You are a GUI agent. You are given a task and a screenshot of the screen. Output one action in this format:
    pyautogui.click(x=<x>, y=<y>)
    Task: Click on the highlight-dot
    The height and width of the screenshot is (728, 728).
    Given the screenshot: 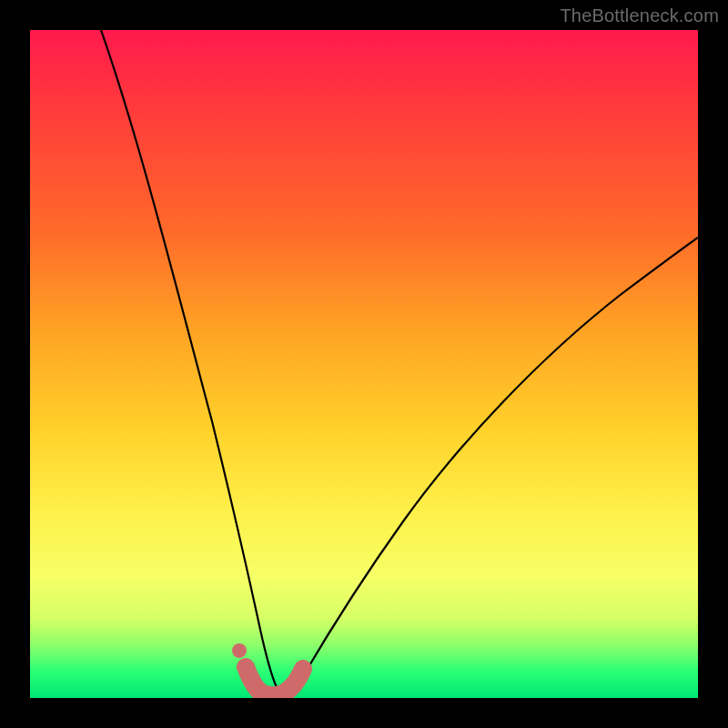 What is the action you would take?
    pyautogui.click(x=239, y=651)
    